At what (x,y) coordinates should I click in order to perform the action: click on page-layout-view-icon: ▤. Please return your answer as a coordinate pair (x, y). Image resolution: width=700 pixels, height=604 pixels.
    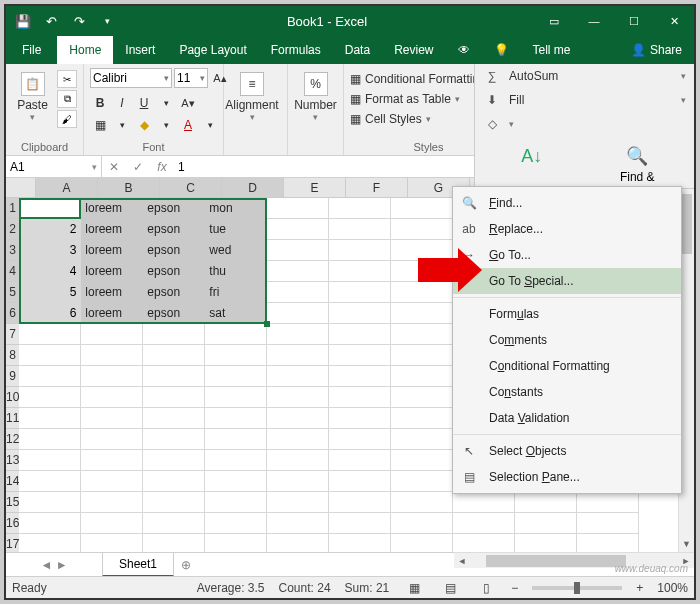
    Looking at the image, I should click on (450, 588).